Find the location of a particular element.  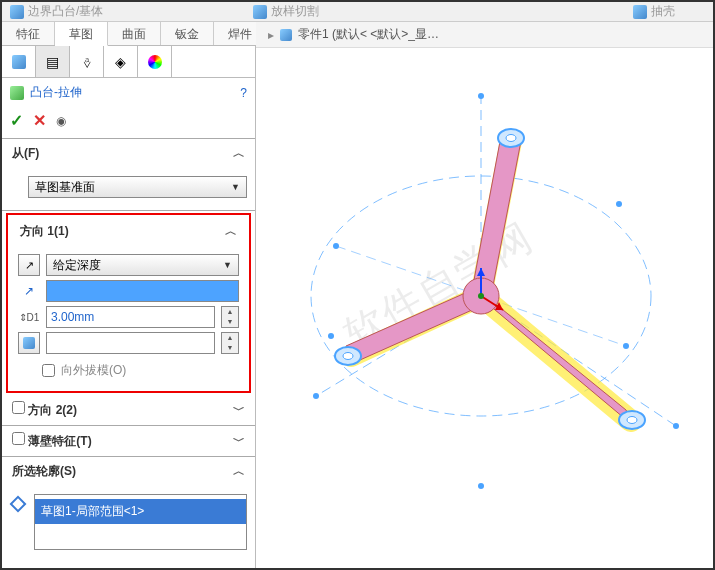

depth-spinner: ▲ ▼ is located at coordinates (230, 317).